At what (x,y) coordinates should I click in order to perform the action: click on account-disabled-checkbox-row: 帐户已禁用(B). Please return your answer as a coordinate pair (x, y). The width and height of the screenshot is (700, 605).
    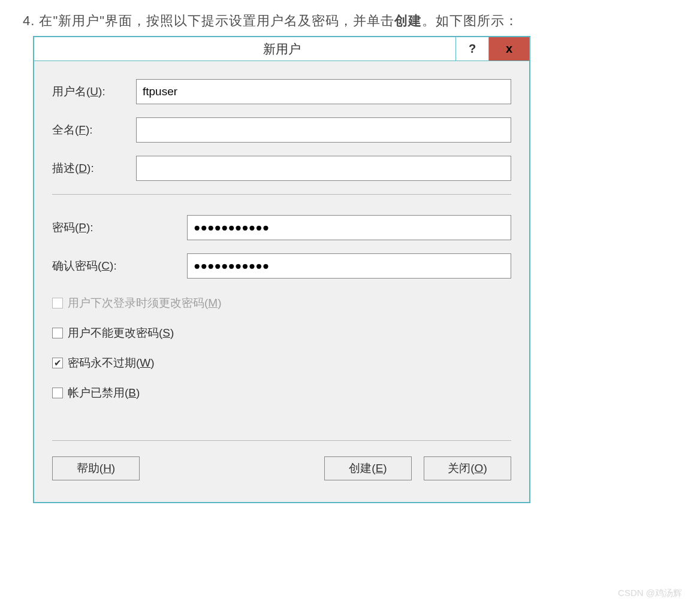
    Looking at the image, I should click on (282, 393).